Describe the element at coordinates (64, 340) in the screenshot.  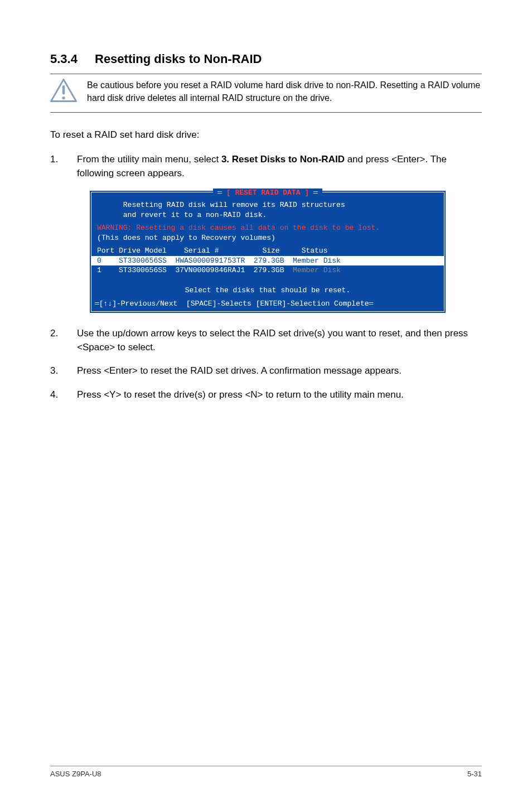
I see `step-number: 2.` at that location.